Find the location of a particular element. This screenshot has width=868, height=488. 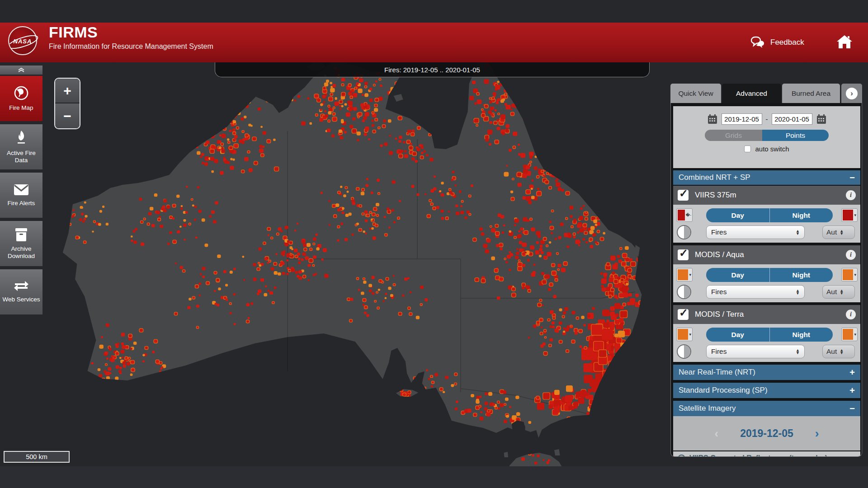

sidebar-item-label: Web Services is located at coordinates (21, 300).